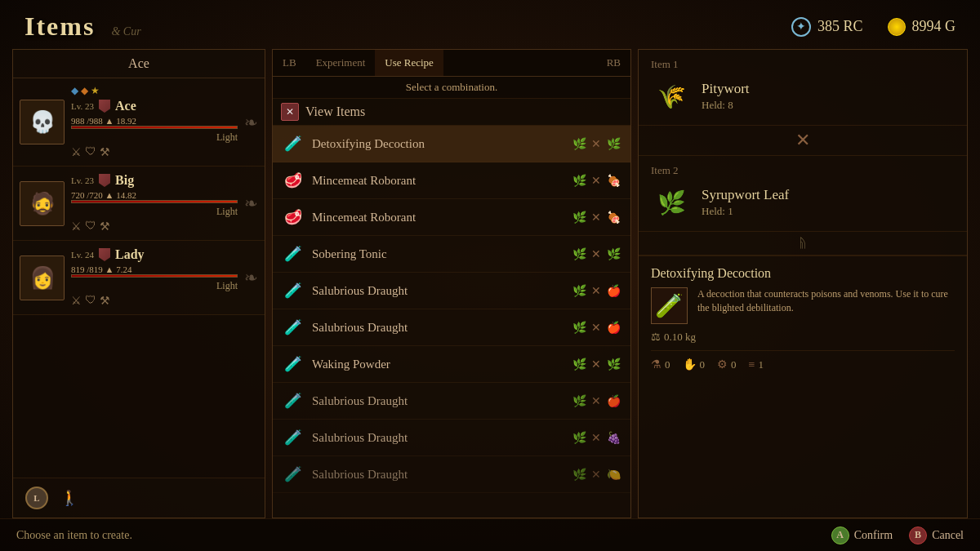 The image size is (980, 551). Describe the element at coordinates (613, 401) in the screenshot. I see `mat2-salubrious-3: 🍎` at that location.